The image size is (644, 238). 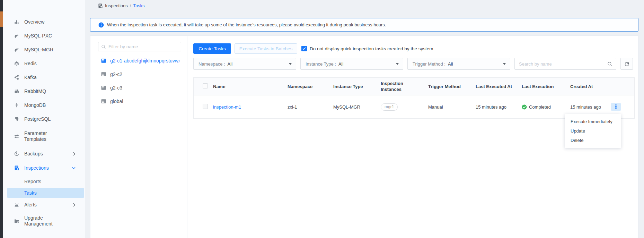 What do you see at coordinates (44, 181) in the screenshot?
I see `sidebar-item-reports: Reports` at bounding box center [44, 181].